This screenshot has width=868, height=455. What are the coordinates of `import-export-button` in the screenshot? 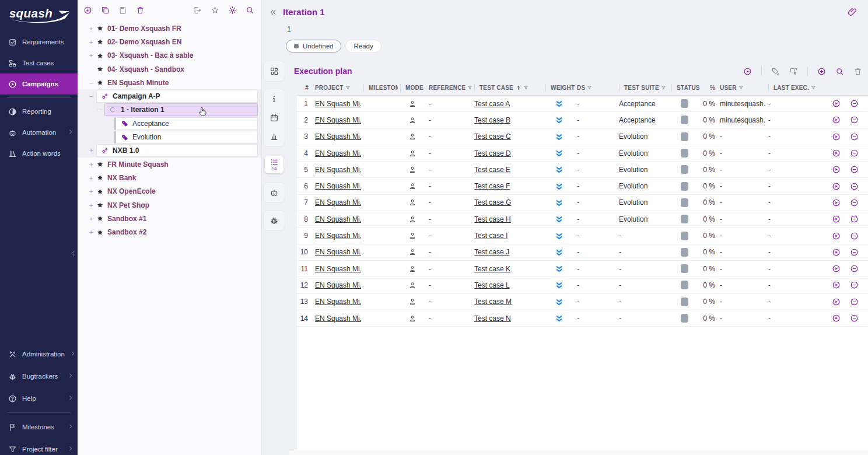 It's located at (197, 10).